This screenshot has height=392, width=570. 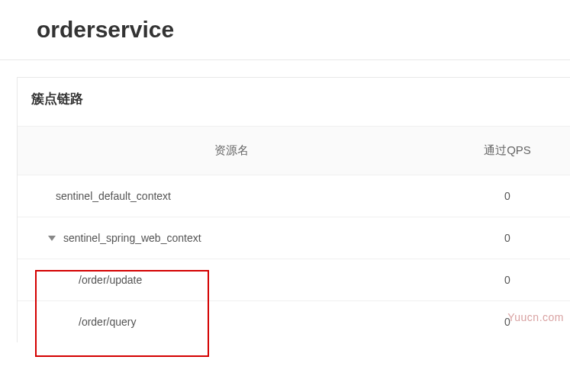 What do you see at coordinates (294, 197) in the screenshot?
I see `table-row: sentinel_default_context 0` at bounding box center [294, 197].